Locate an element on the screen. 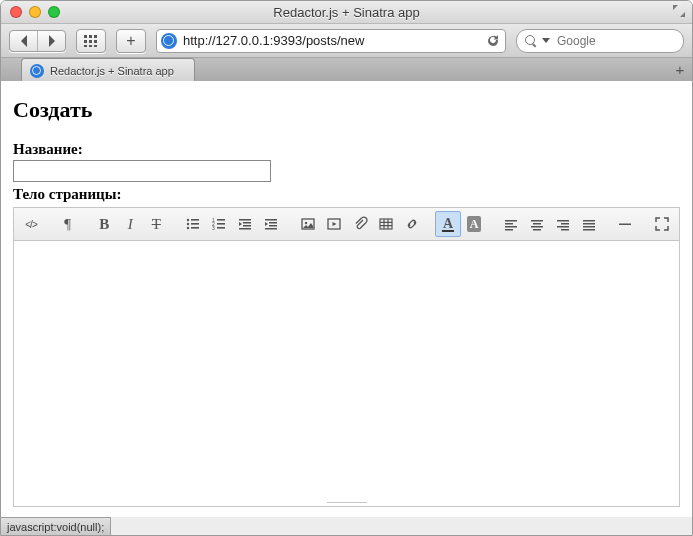 Image resolution: width=693 pixels, height=536 pixels. editor-video-button is located at coordinates (334, 224).